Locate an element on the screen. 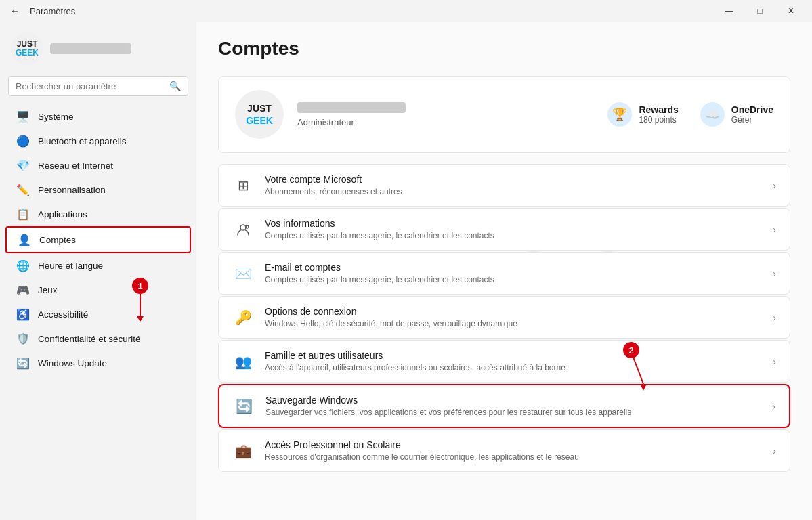  vos-informations-icon is located at coordinates (243, 230).